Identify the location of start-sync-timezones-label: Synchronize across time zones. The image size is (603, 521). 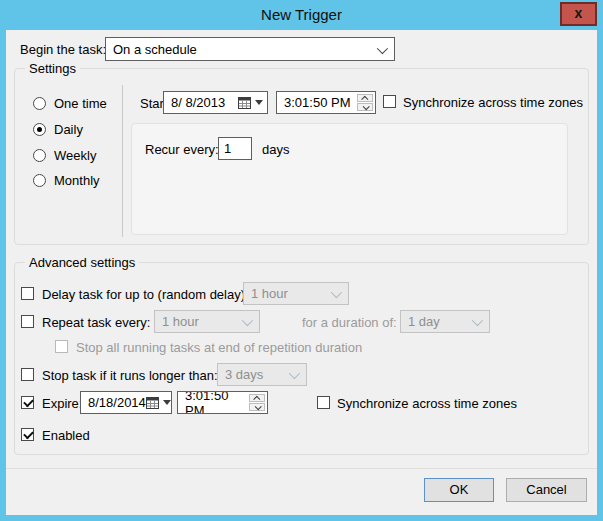
(493, 102).